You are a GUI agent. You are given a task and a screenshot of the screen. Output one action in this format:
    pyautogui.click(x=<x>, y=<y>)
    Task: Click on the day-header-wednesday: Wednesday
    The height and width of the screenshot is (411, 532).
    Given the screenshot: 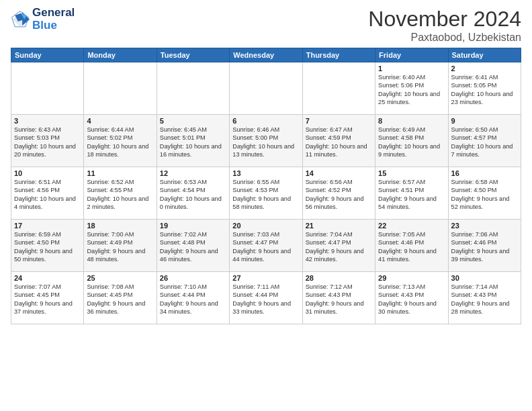 What is the action you would take?
    pyautogui.click(x=266, y=55)
    